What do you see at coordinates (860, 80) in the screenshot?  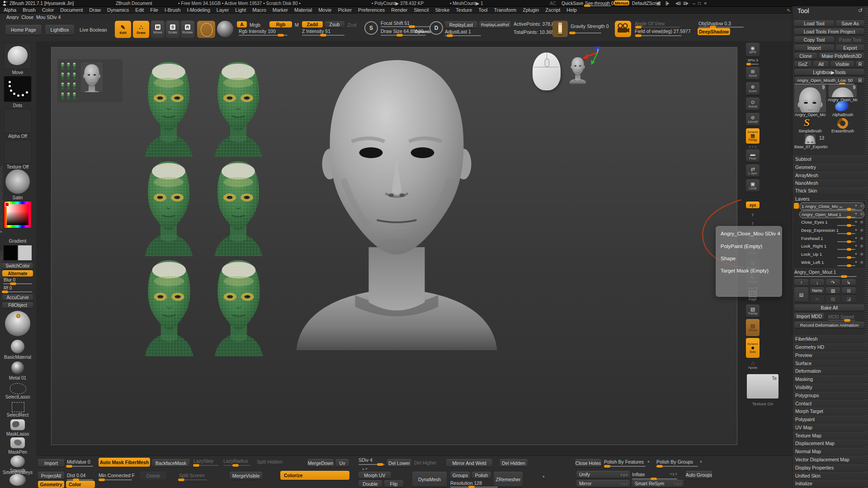 I see `tool-r-button: R` at bounding box center [860, 80].